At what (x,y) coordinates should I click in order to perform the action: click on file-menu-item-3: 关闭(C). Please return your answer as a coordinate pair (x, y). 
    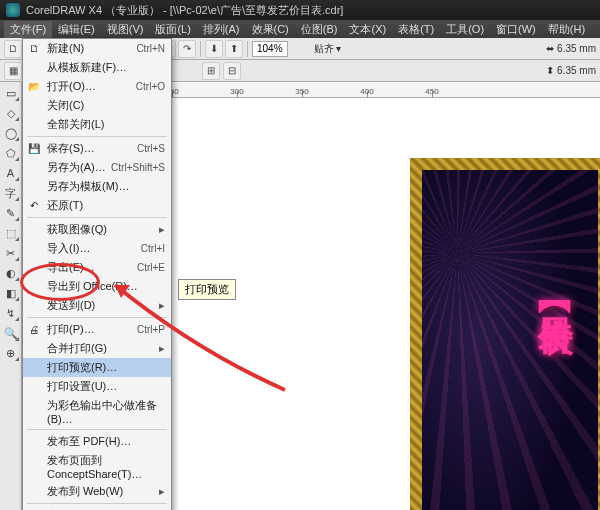
    Looking at the image, I should click on (97, 106).